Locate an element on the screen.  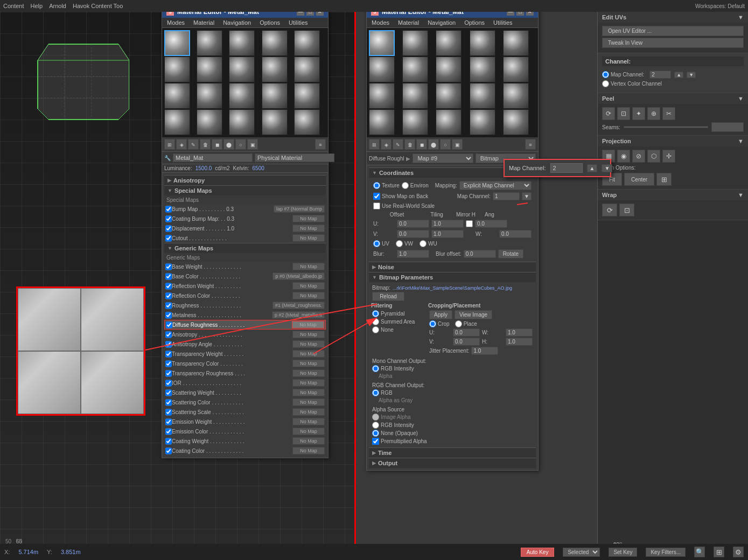
cp-h-input is located at coordinates (519, 341).